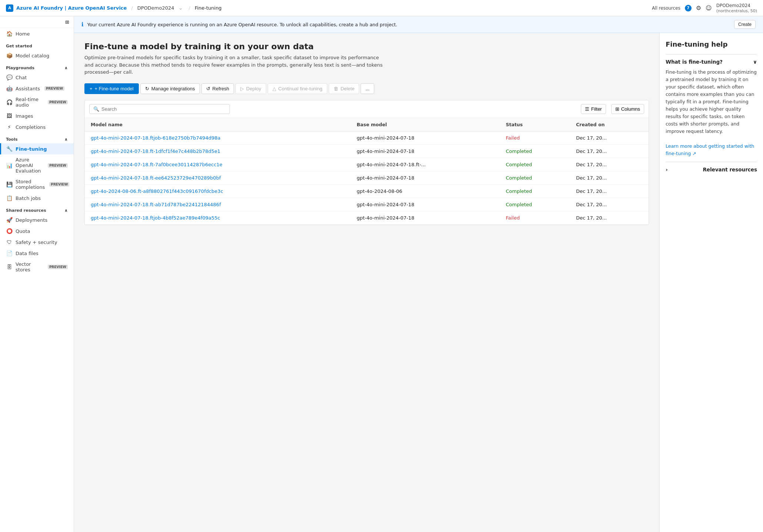  Describe the element at coordinates (218, 164) in the screenshot. I see `cell-model-name: gpt-4o-mini-2024-07-18.ft-7af0bcee301142…` at that location.